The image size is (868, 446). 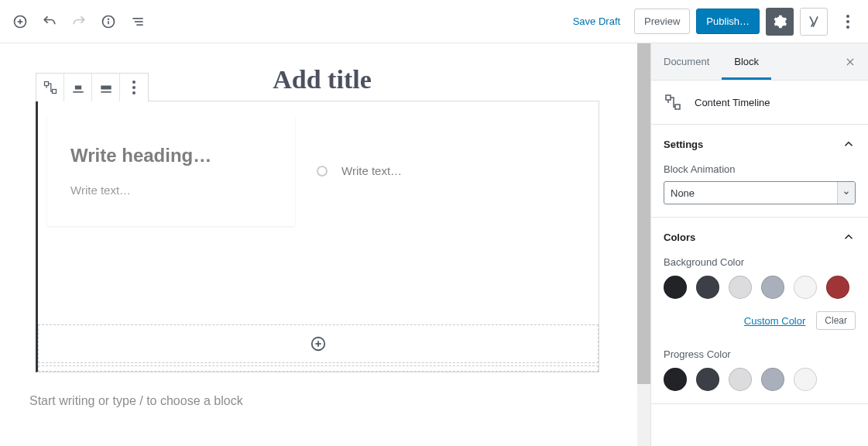 I want to click on more-options-button, so click(x=848, y=22).